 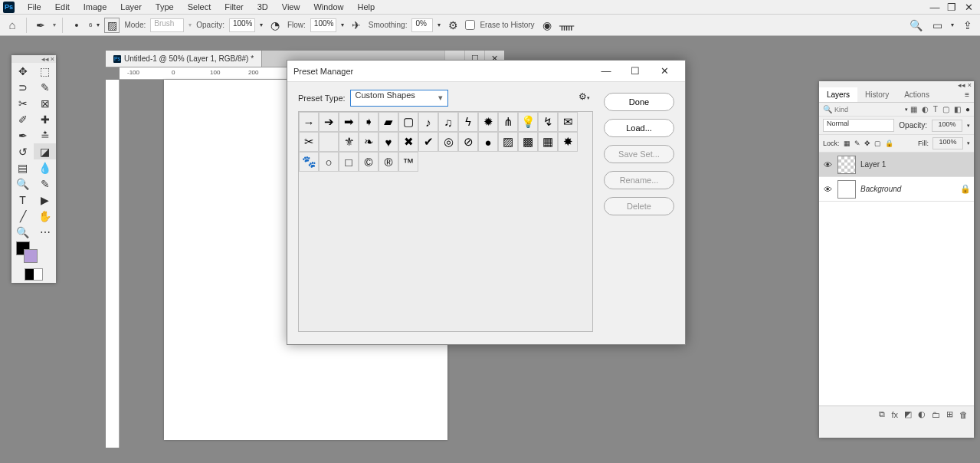 I want to click on dialog-maximize-button: ☐, so click(x=635, y=71).